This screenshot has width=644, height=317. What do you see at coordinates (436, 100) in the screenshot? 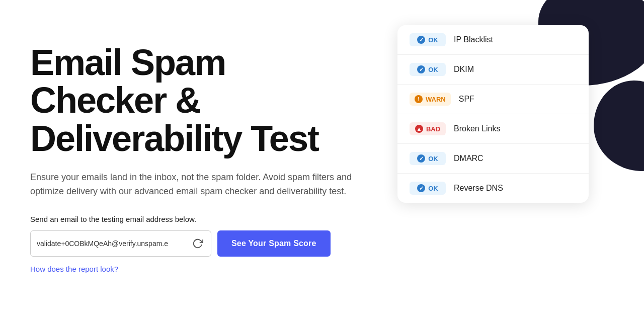
I see `status-label-spf: WARN` at bounding box center [436, 100].